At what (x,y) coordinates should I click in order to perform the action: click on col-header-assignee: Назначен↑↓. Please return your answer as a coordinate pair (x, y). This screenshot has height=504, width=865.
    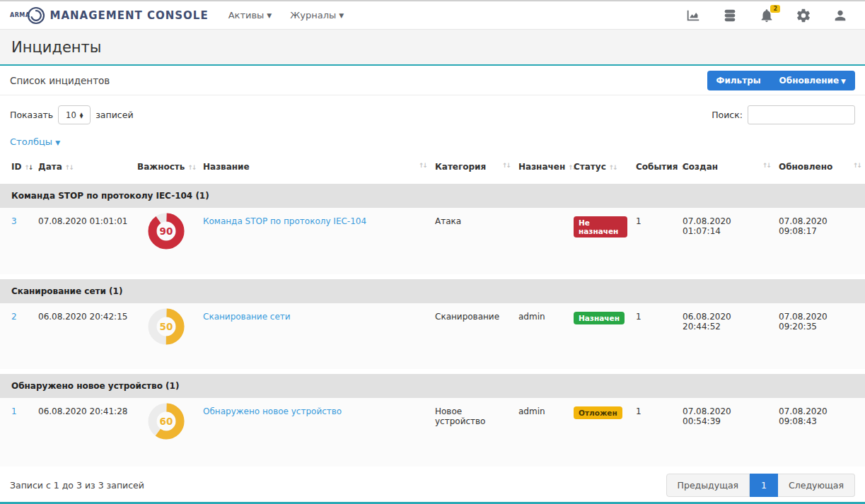
    Looking at the image, I should click on (542, 168).